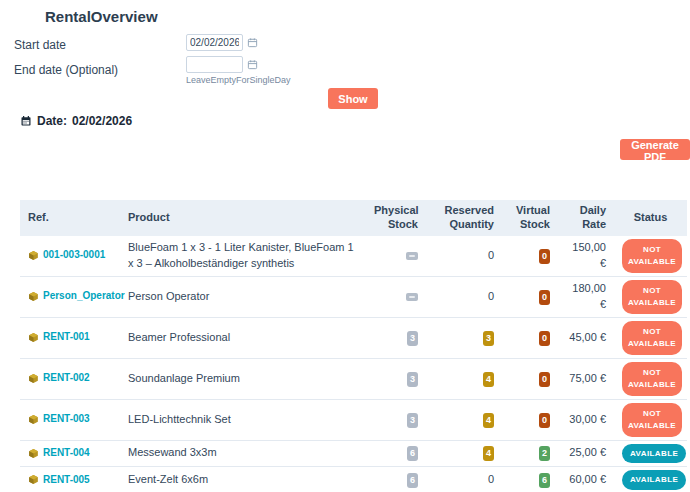 This screenshot has width=690, height=492. What do you see at coordinates (396, 256) in the screenshot?
I see `physical-stock-cell` at bounding box center [396, 256].